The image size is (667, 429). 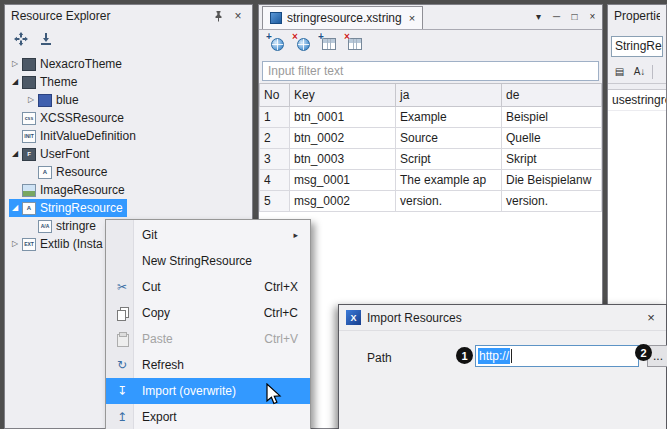 What do you see at coordinates (354, 318) in the screenshot?
I see `nexacro-app-icon: X` at bounding box center [354, 318].